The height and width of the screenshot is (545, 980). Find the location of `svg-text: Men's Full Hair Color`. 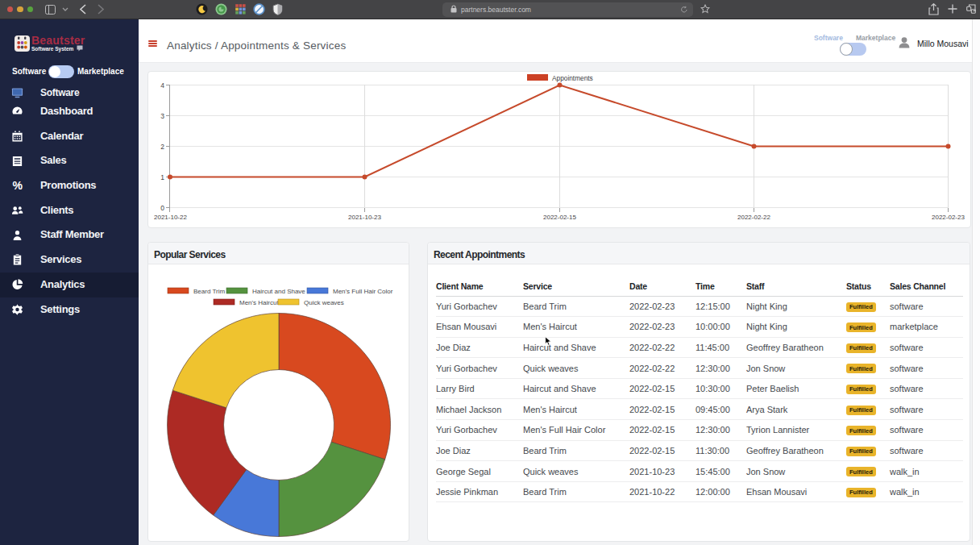

svg-text: Men's Full Hair Color is located at coordinates (363, 292).